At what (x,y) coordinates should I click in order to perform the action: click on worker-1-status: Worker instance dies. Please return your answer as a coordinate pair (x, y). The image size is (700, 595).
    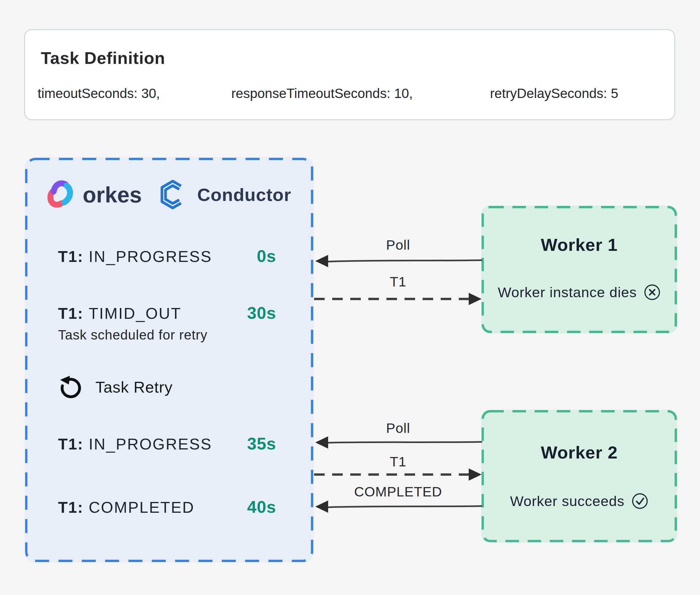
    Looking at the image, I should click on (580, 292).